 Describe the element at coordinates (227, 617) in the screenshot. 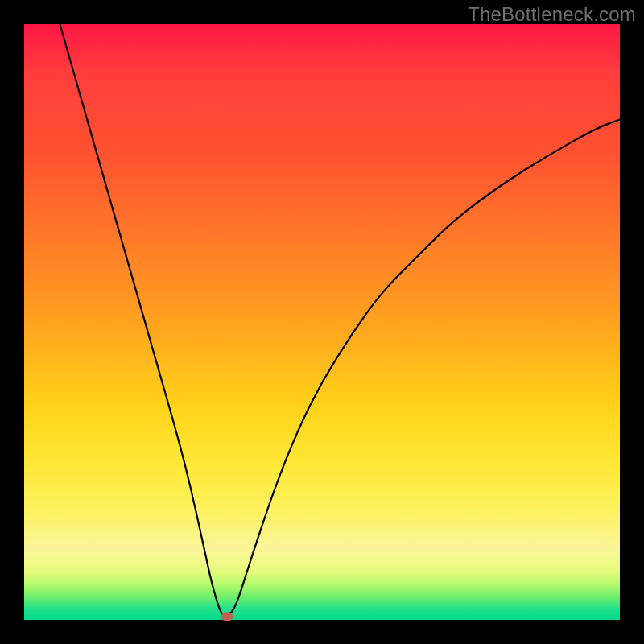

I see `optimum-marker` at that location.